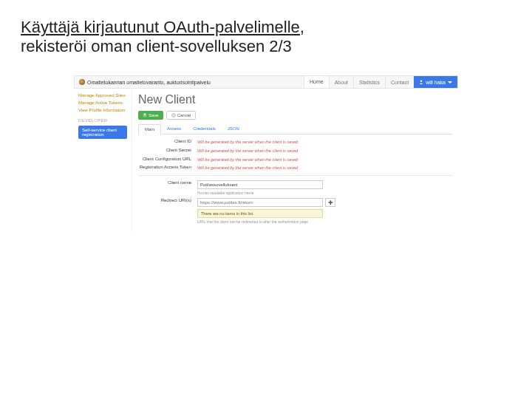  I want to click on row-config-url: Client Configuration URL Will be generat…, so click(296, 160).